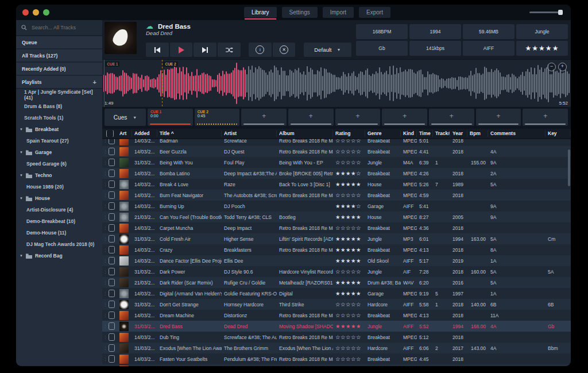  What do you see at coordinates (110, 133) in the screenshot?
I see `select-all-checkbox` at bounding box center [110, 133].